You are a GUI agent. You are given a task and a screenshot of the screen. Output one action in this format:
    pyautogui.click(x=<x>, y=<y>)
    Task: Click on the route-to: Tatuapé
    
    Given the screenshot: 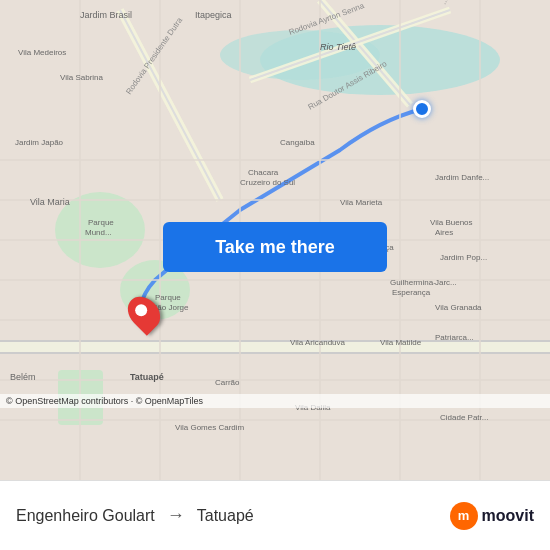 What is the action you would take?
    pyautogui.click(x=226, y=516)
    